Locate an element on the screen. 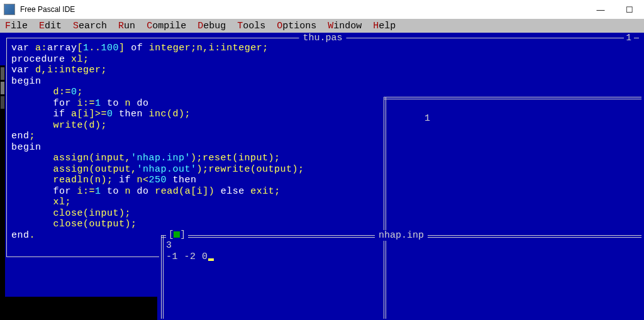 This screenshot has height=320, width=644. menu-item-help: Help is located at coordinates (384, 26).